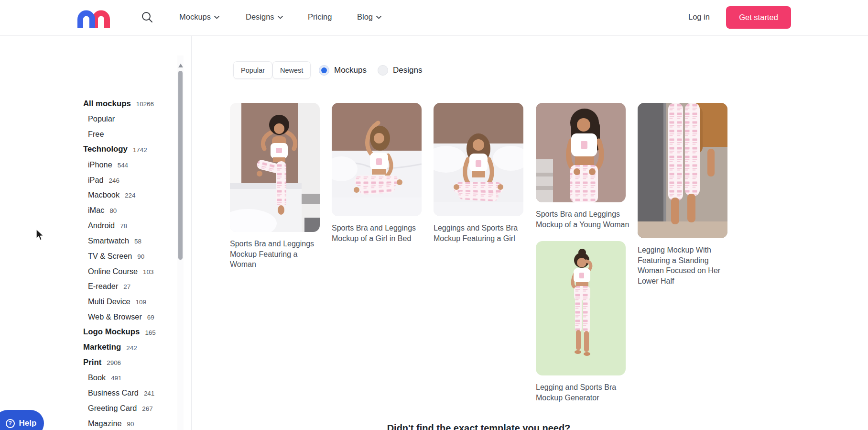 The height and width of the screenshot is (430, 868). What do you see at coordinates (89, 226) in the screenshot?
I see `sidebar-item-android: Android78` at bounding box center [89, 226].